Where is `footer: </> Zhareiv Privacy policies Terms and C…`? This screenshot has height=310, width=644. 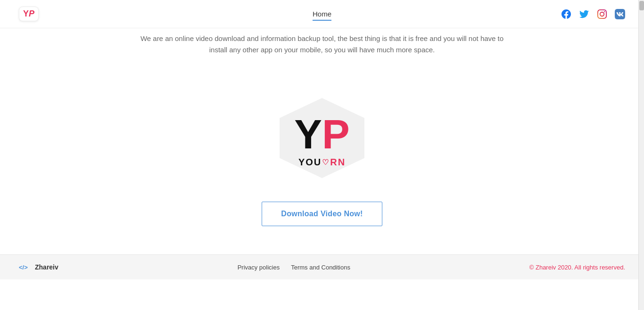
footer: </> Zhareiv Privacy policies Terms and C… is located at coordinates (322, 267).